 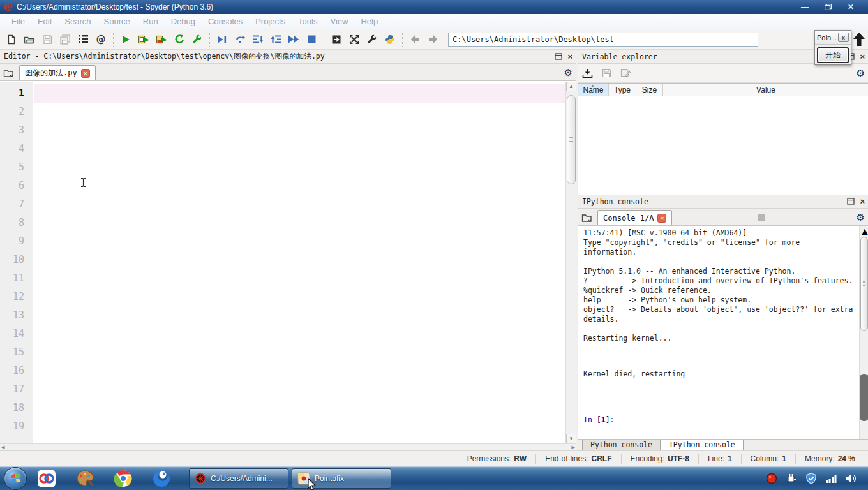 What do you see at coordinates (29, 40) in the screenshot?
I see `open-file-icon` at bounding box center [29, 40].